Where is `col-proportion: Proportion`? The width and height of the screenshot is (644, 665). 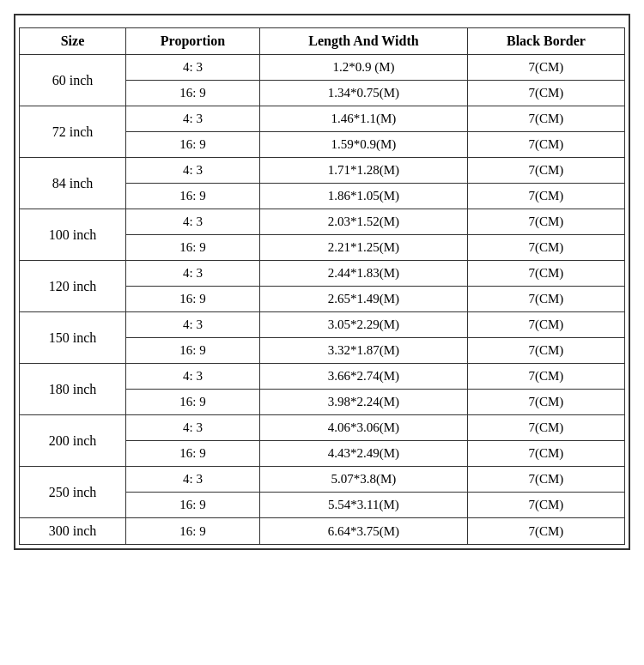
col-proportion: Proportion is located at coordinates (193, 41).